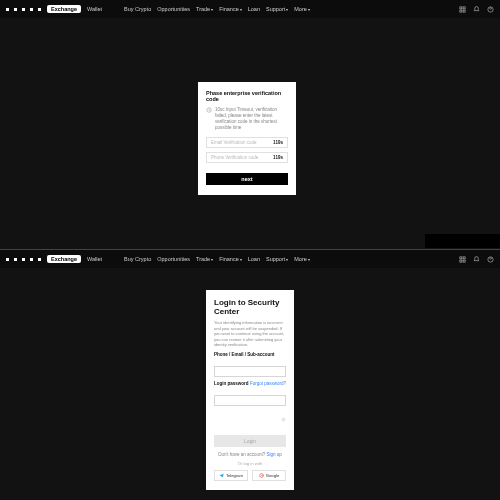 This screenshot has height=500, width=500. I want to click on warning-text: 10sc Input Timeout, verification failed,…, so click(247, 119).